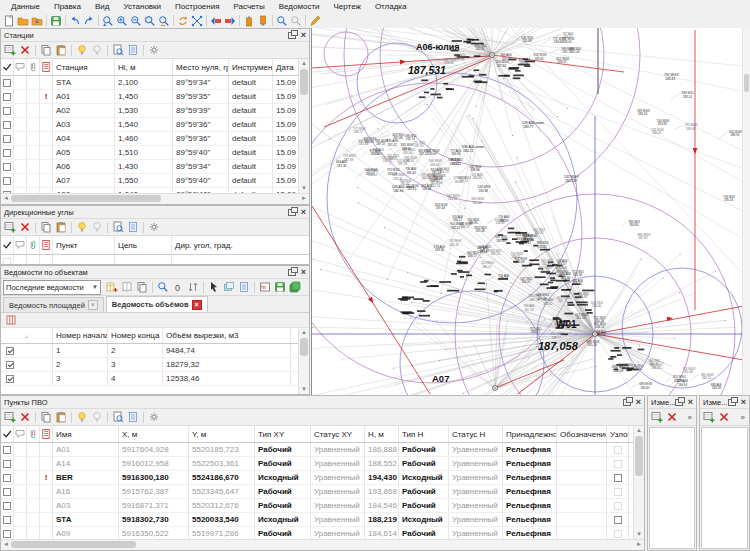  I want to click on table-row: A031,54089°59'36"default15.09, so click(150, 125).